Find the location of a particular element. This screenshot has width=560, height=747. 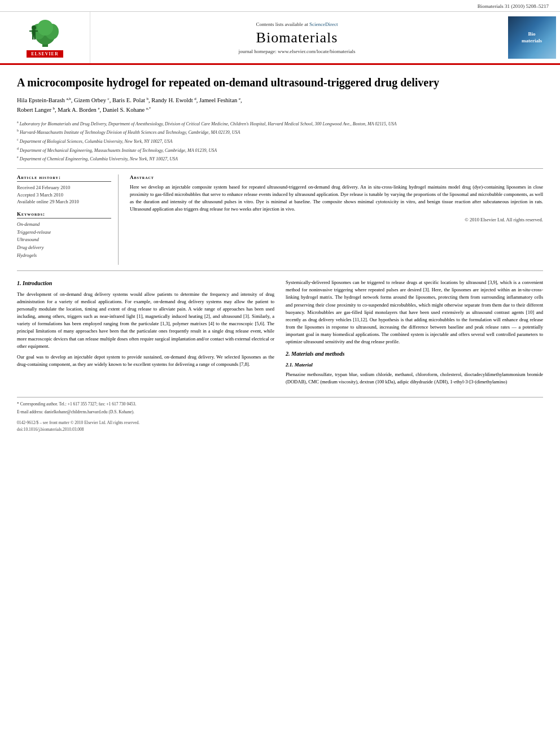

journal-logo-box: Biomaterials is located at coordinates (532, 37).